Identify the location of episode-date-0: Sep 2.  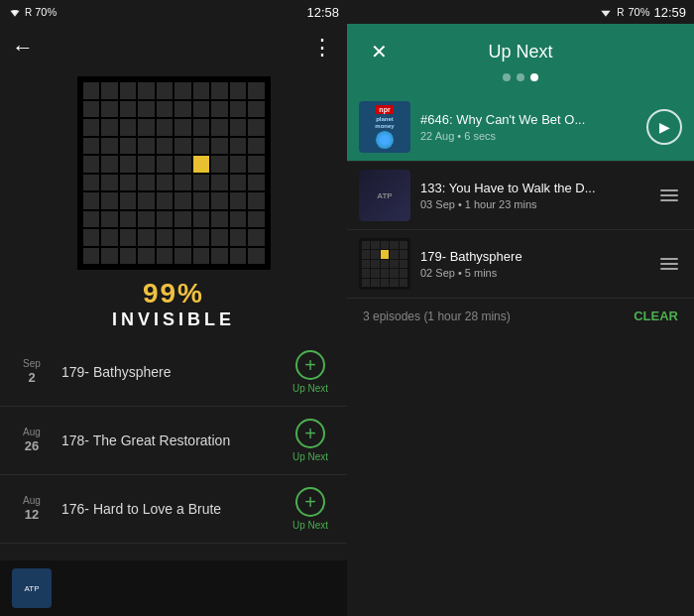
(32, 372).